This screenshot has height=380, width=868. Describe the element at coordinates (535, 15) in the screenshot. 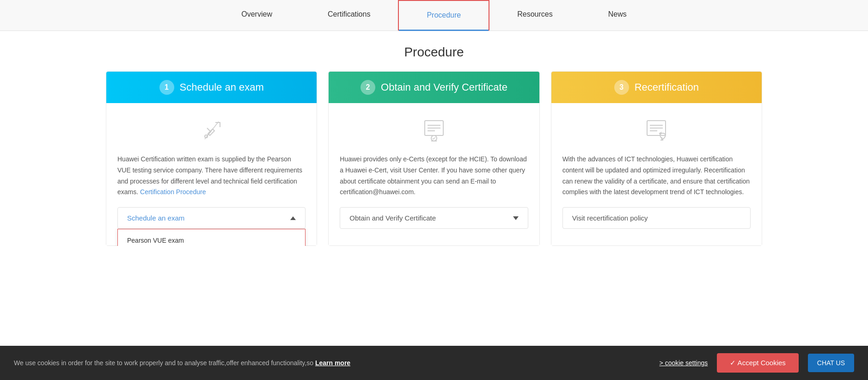

I see `nav-resources: Resources` at that location.